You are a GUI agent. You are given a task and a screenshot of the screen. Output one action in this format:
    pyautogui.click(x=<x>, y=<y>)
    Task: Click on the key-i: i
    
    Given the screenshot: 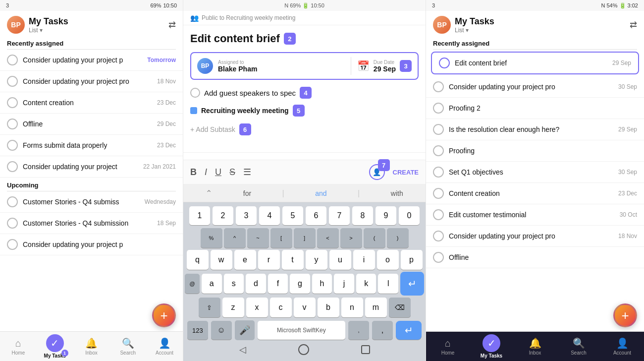 What is the action you would take?
    pyautogui.click(x=364, y=260)
    